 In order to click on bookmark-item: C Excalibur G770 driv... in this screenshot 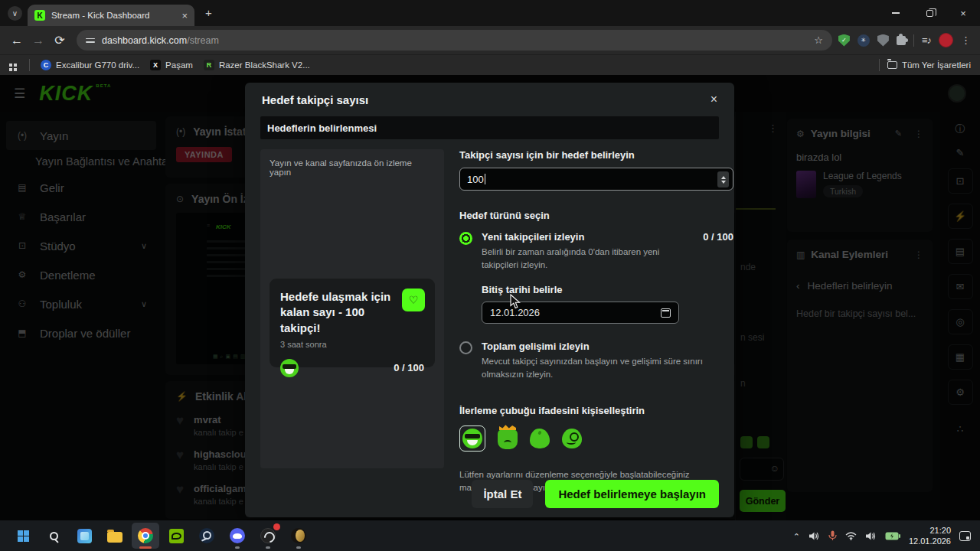, I will do `click(90, 65)`.